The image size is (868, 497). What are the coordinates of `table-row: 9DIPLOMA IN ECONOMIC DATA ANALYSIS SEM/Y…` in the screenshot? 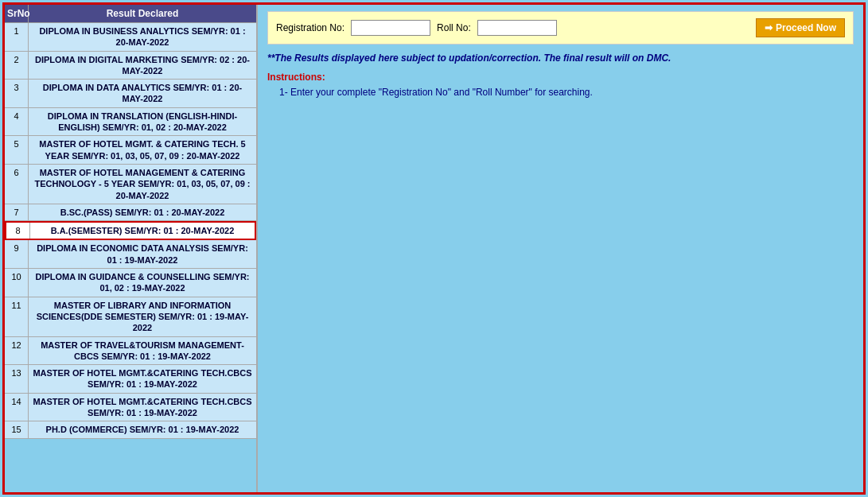 It's located at (130, 254).